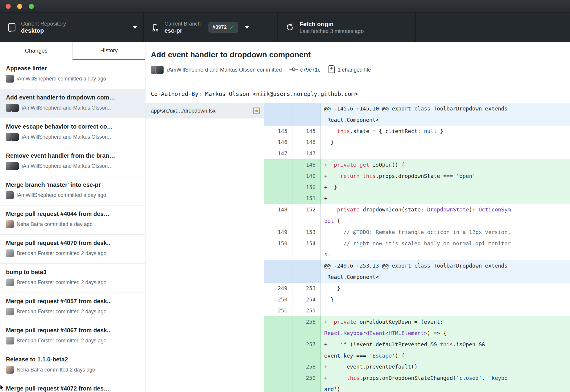 Image resolution: width=570 pixels, height=392 pixels. I want to click on branch-name: esc-pr, so click(183, 31).